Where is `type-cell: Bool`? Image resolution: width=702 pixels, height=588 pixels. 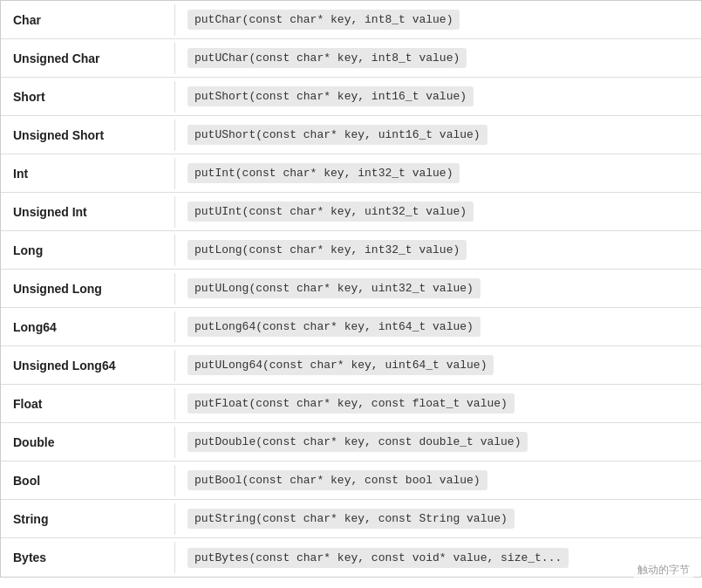 type-cell: Bool is located at coordinates (88, 481).